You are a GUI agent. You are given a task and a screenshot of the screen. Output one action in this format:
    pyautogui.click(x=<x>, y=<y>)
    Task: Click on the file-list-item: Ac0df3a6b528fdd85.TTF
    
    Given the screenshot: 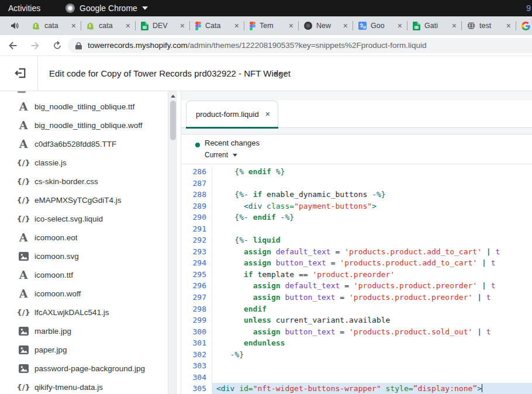 What is the action you would take?
    pyautogui.click(x=84, y=144)
    